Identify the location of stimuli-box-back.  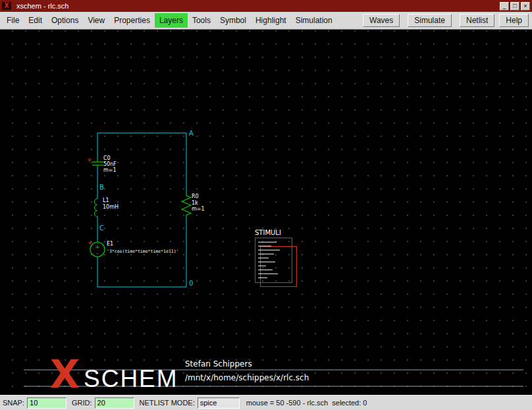
(279, 267).